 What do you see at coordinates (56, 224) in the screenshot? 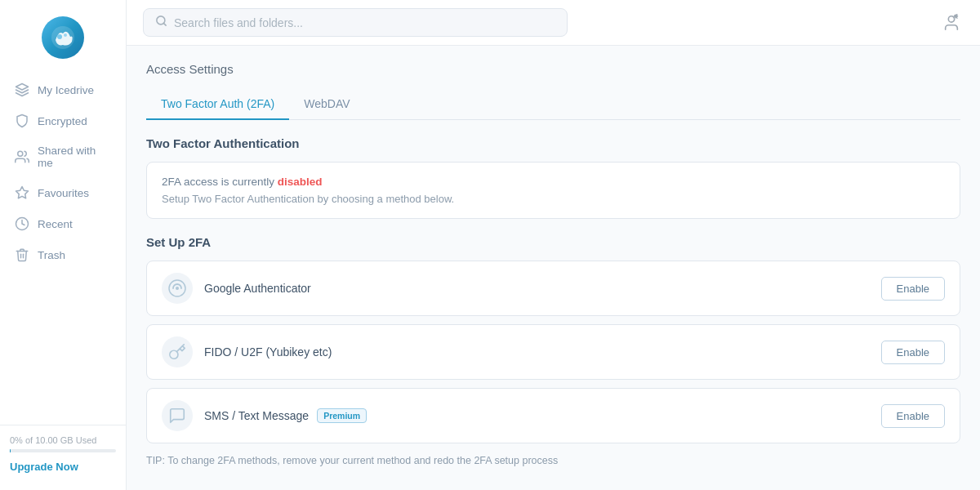
I see `sidebar-item-label: Recent` at bounding box center [56, 224].